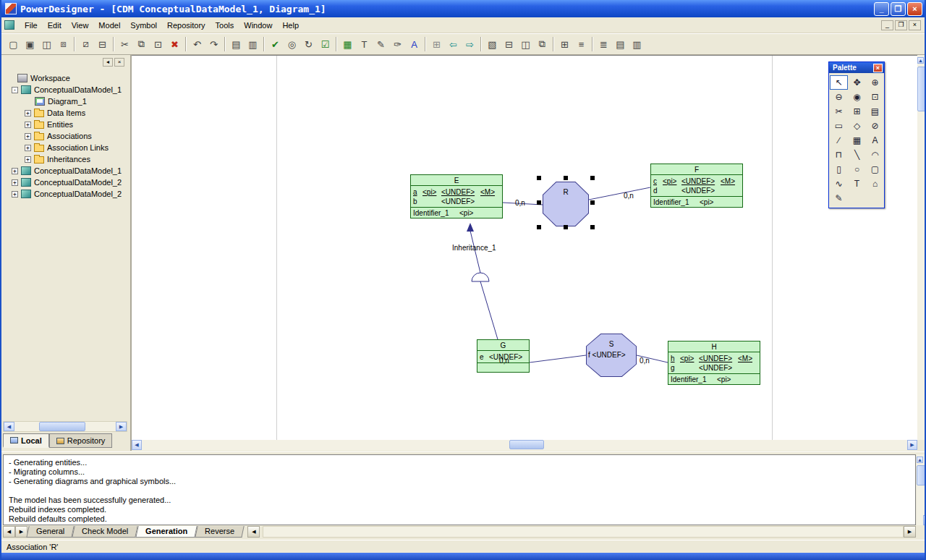 This screenshot has height=560, width=926. I want to click on restore-button: ❐, so click(899, 9).